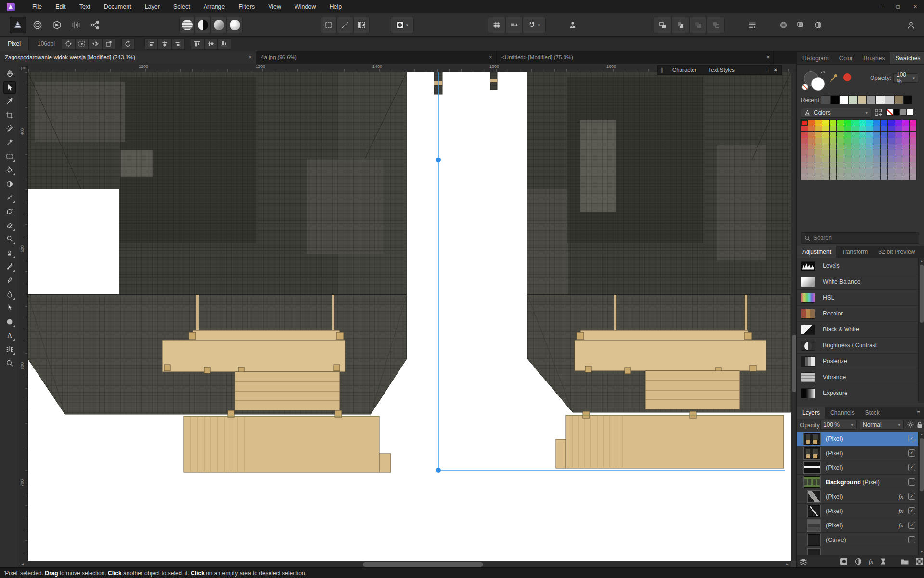  What do you see at coordinates (109, 44) in the screenshot?
I see `transform-bounds-icon` at bounding box center [109, 44].